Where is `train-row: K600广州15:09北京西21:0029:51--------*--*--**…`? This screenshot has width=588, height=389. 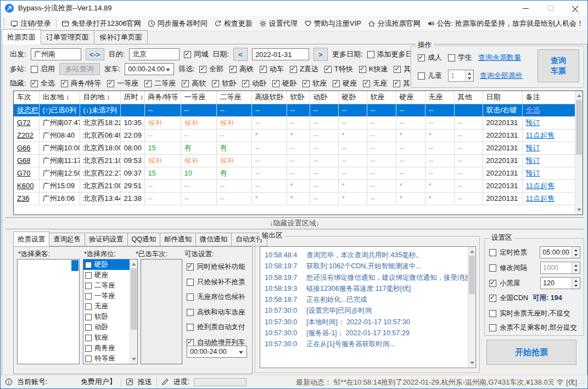
train-row: K600广州15:09北京西21:0029:51--------*--*--**… is located at coordinates (294, 185).